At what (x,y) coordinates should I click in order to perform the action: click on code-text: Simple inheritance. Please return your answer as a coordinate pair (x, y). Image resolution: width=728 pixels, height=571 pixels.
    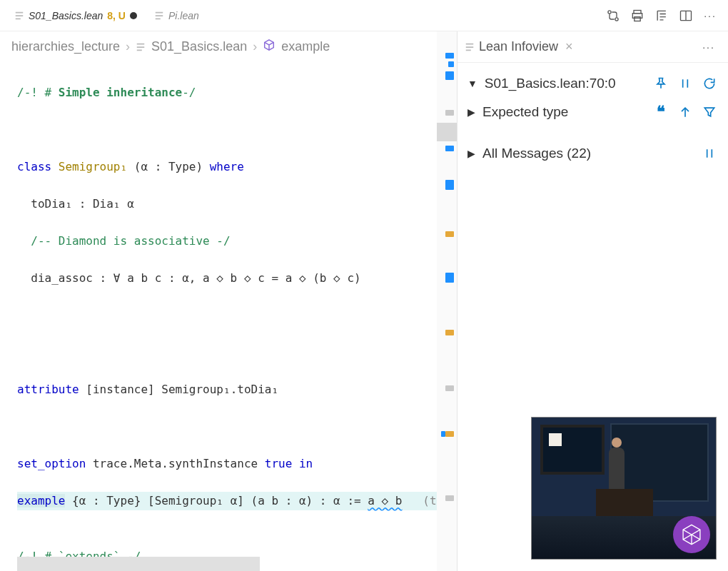
    Looking at the image, I should click on (120, 93).